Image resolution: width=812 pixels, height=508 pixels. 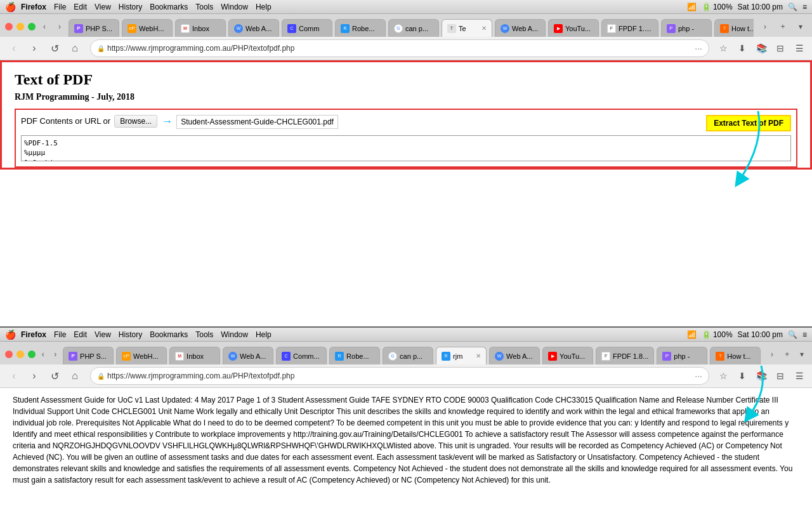 What do you see at coordinates (9, 354) in the screenshot?
I see `close-btn-bottom` at bounding box center [9, 354].